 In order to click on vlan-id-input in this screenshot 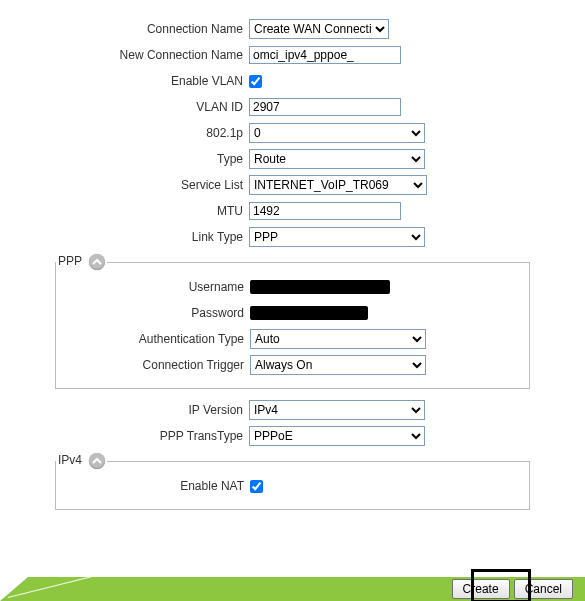, I will do `click(325, 107)`.